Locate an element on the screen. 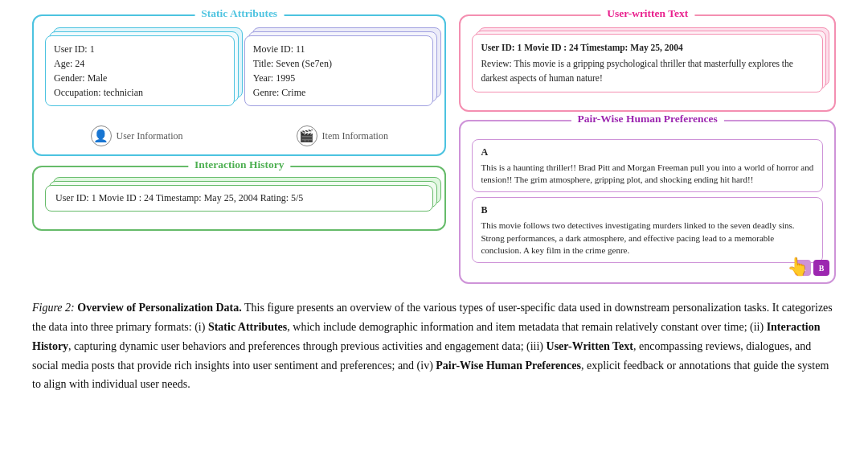 The height and width of the screenshot is (452, 868). caption-interaction-bold: Interaction History is located at coordinates (426, 336).